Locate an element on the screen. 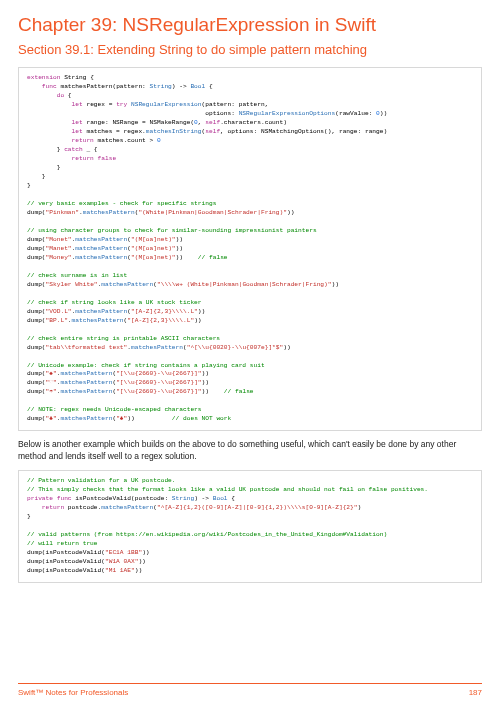 The width and height of the screenshot is (500, 707). section-title: Section 39.1: Extending String to do sim… is located at coordinates (250, 50).